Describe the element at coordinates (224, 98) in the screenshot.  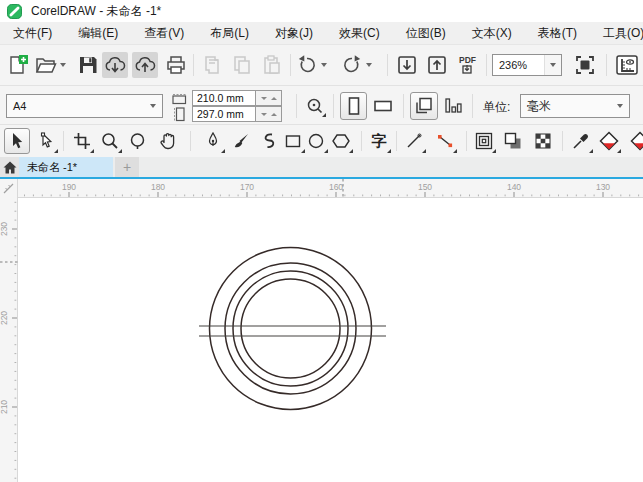
I see `page-width-field: 210.0 mm` at that location.